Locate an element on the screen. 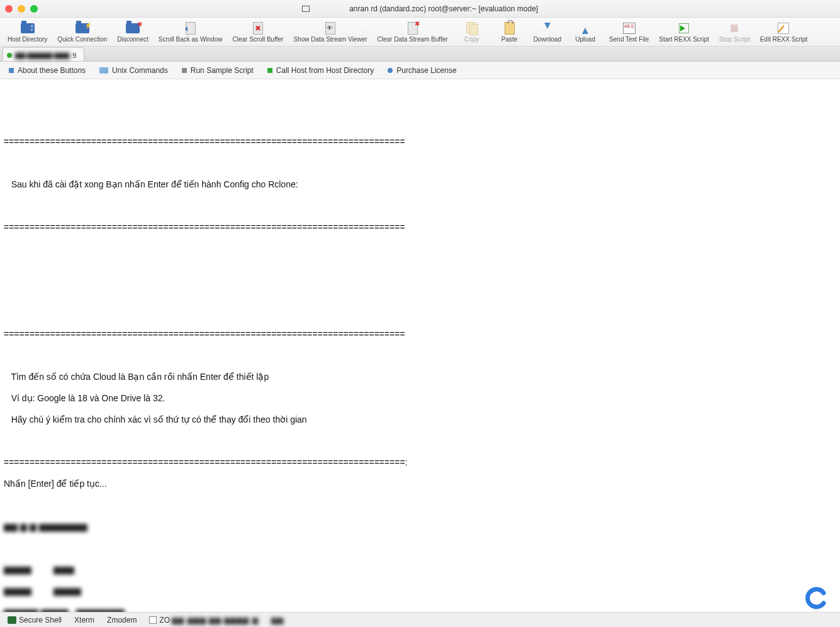 This screenshot has width=840, height=627. corner-logo is located at coordinates (816, 598).